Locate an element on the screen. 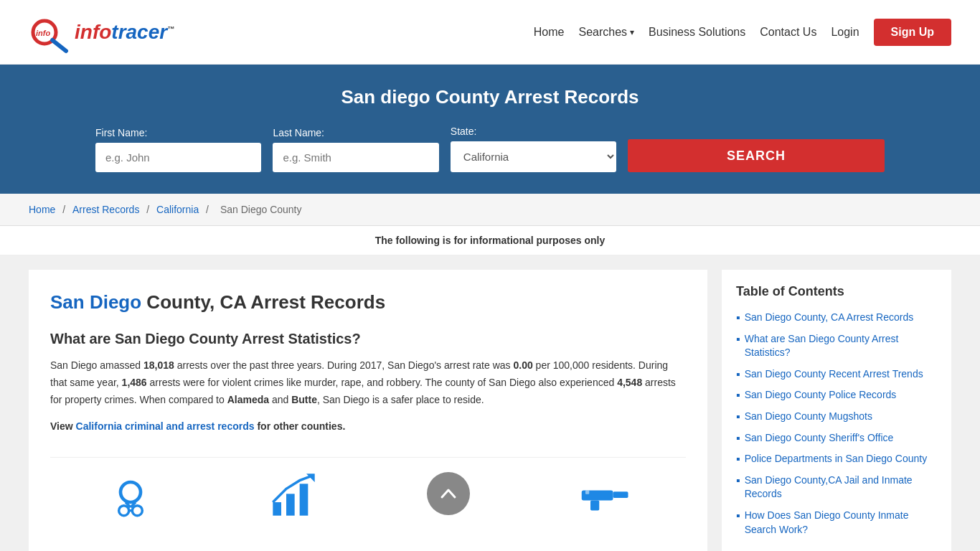 The height and width of the screenshot is (551, 980). last-name-input is located at coordinates (356, 158).